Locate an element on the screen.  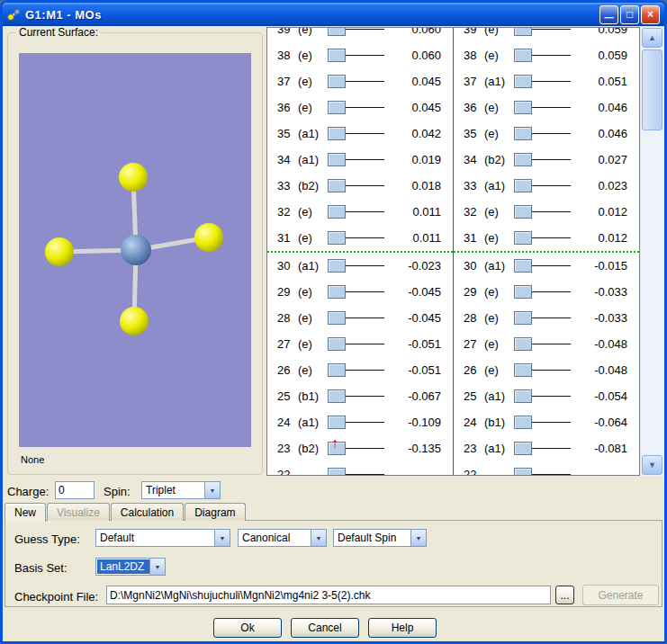
mo-symmetry-label: (b2) is located at coordinates (313, 185).